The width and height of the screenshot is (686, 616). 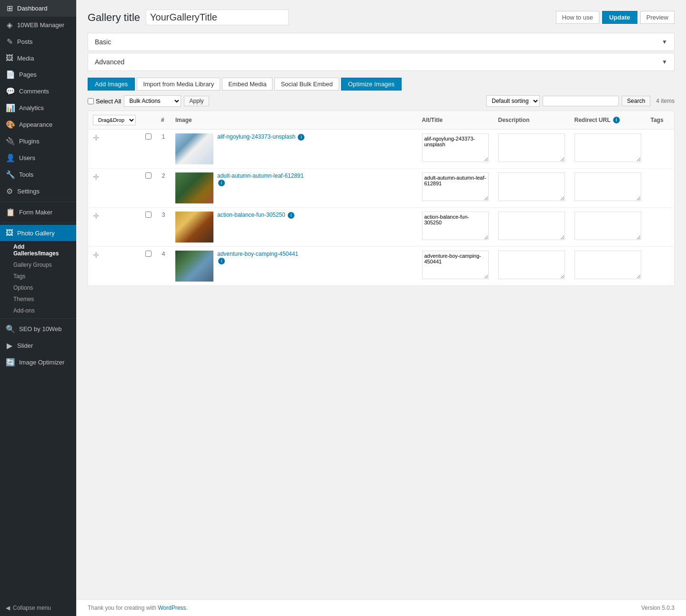 What do you see at coordinates (616, 120) in the screenshot?
I see `redirect-url-info-icon: i` at bounding box center [616, 120].